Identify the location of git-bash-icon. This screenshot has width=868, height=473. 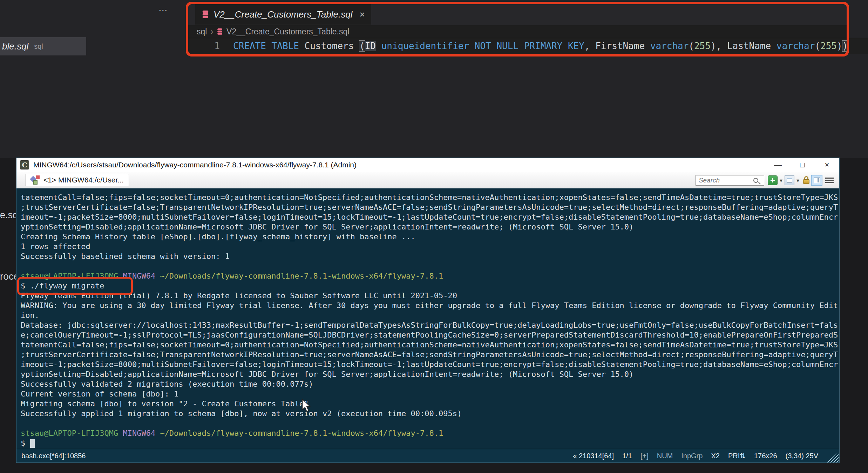
(35, 180).